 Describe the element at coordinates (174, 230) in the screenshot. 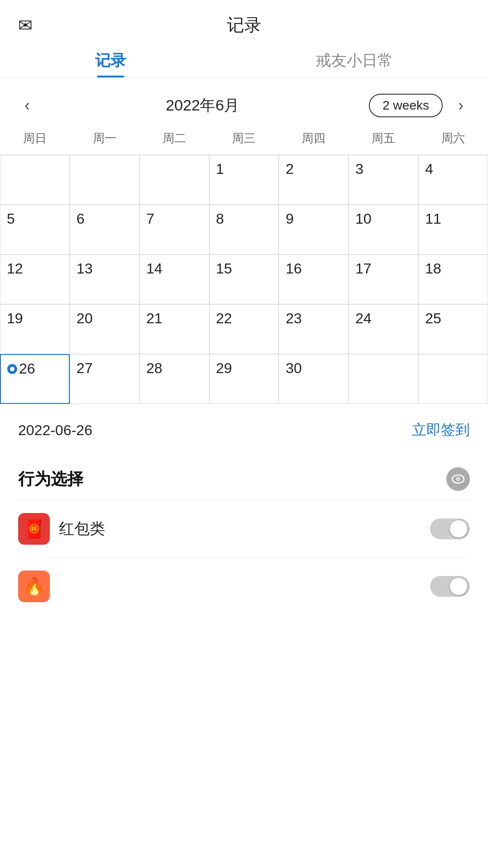

I see `cal-cell-7: 7` at that location.